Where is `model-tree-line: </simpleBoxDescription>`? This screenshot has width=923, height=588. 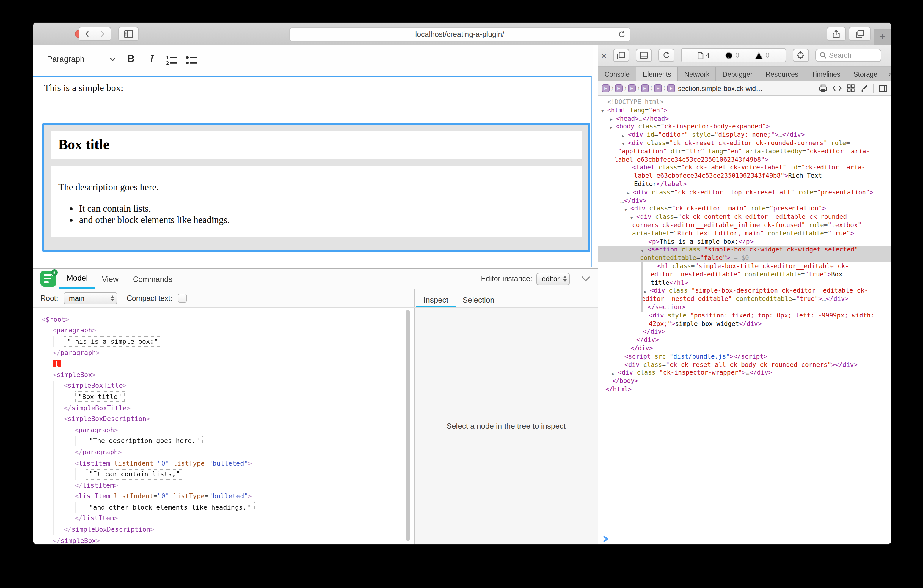 model-tree-line: </simpleBoxDescription> is located at coordinates (224, 530).